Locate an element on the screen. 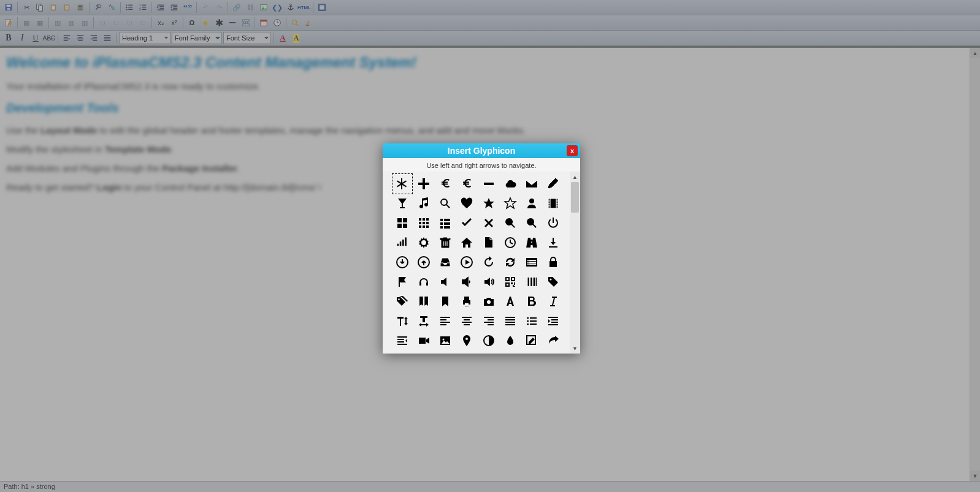 Image resolution: width=980 pixels, height=492 pixels. fullscreen-button is located at coordinates (322, 7).